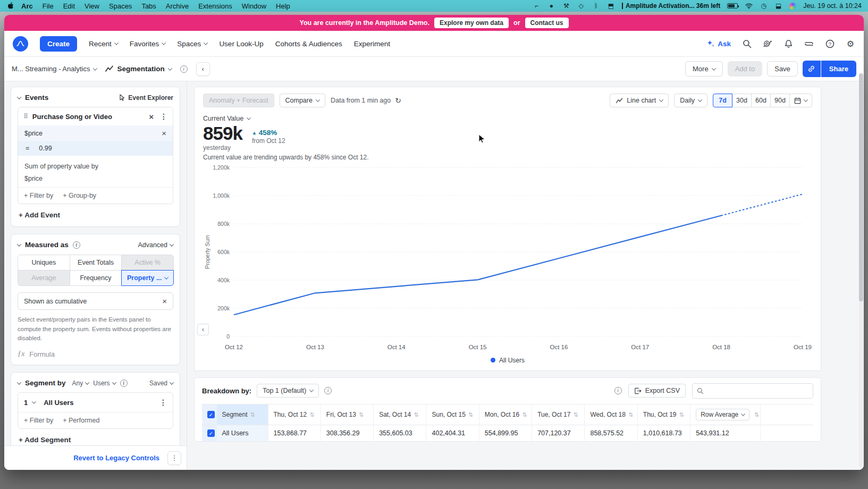 This screenshot has width=868, height=489. What do you see at coordinates (704, 69) in the screenshot?
I see `more-button: More` at bounding box center [704, 69].